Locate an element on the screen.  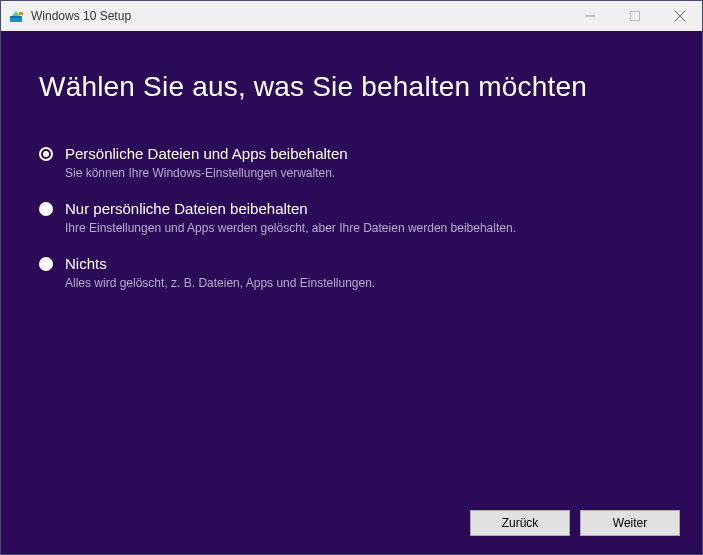
minimize-button is located at coordinates (590, 16).